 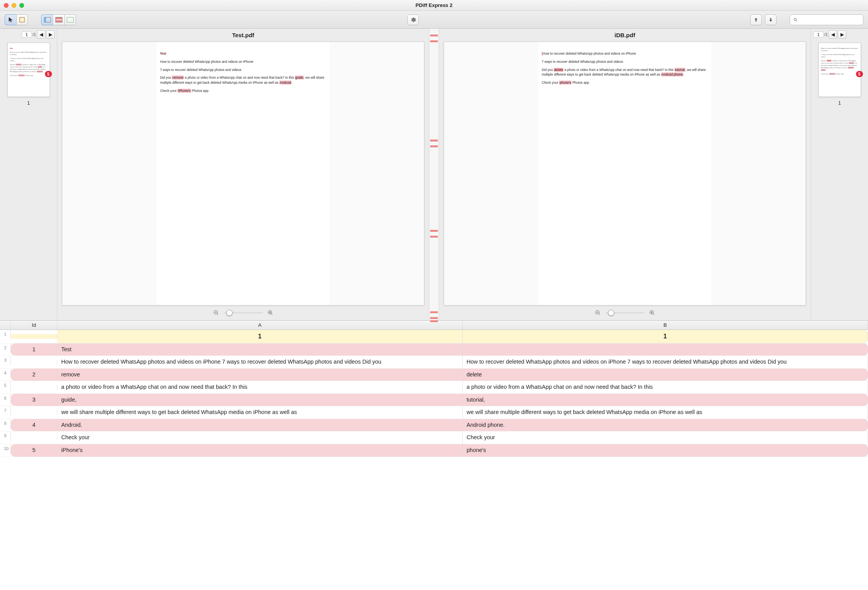 What do you see at coordinates (243, 313) in the screenshot?
I see `zoom-slider-a` at bounding box center [243, 313].